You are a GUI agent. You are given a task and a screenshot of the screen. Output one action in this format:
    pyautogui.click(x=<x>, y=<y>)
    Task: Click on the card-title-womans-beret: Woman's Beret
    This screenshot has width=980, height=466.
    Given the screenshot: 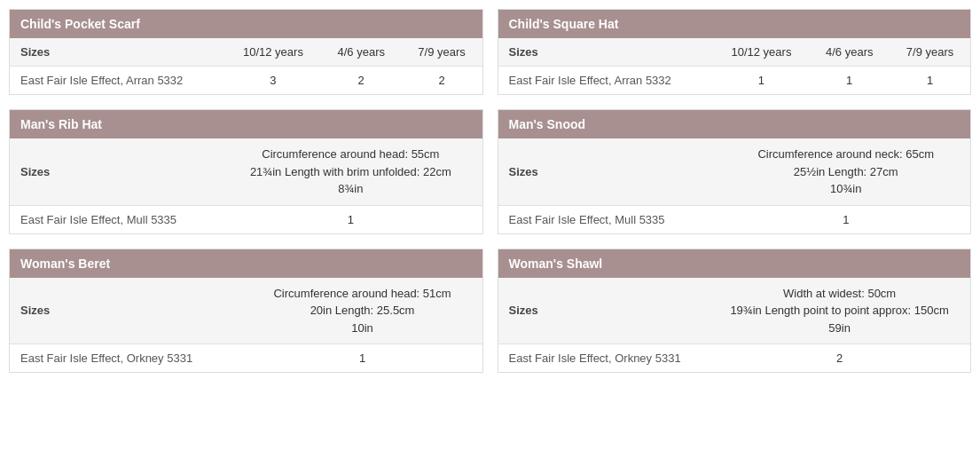 What is the action you would take?
    pyautogui.click(x=247, y=264)
    